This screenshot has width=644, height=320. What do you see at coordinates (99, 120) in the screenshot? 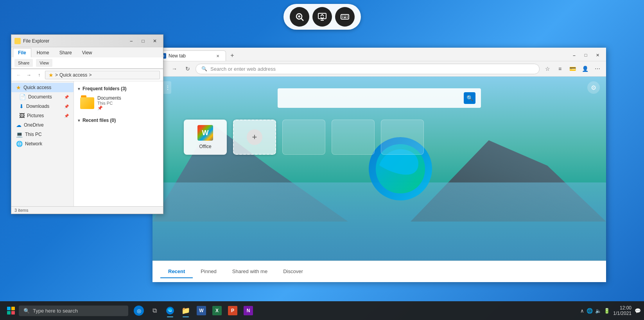
I see `recent-files-title: Recent files (0)` at bounding box center [99, 120].